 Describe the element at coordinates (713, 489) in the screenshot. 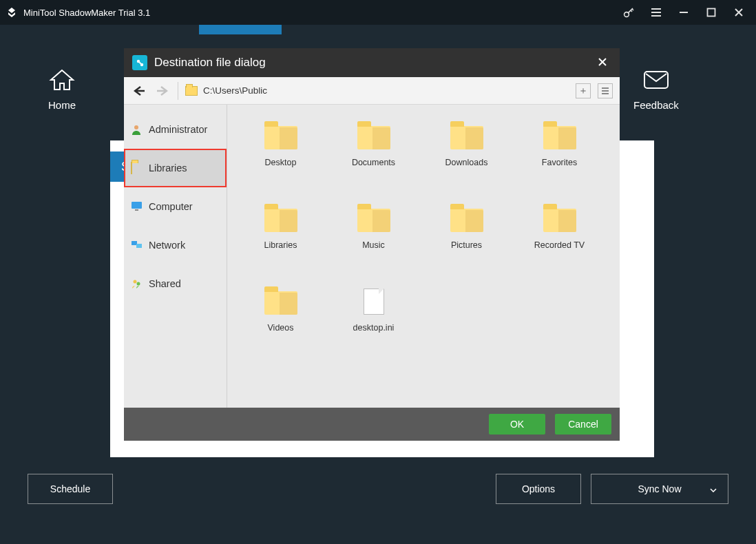

I see `chevron-down-icon` at that location.